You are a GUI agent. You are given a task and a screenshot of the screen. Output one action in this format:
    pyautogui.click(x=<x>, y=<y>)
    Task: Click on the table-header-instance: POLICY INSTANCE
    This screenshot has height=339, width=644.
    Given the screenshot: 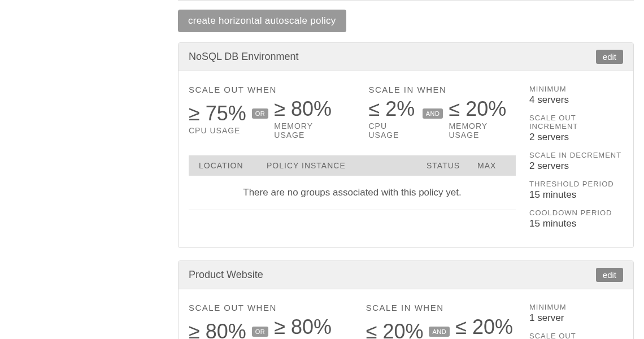 What is the action you would take?
    pyautogui.click(x=347, y=166)
    